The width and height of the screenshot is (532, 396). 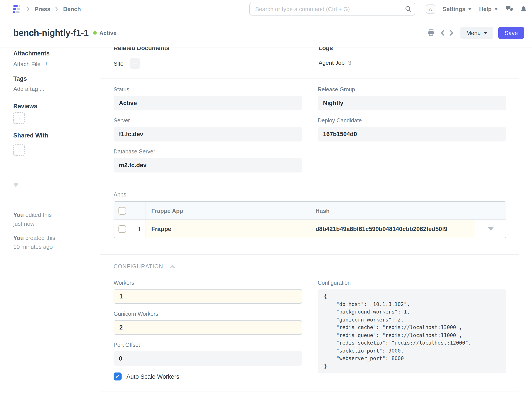 I want to click on save-button-label: Save, so click(x=511, y=33).